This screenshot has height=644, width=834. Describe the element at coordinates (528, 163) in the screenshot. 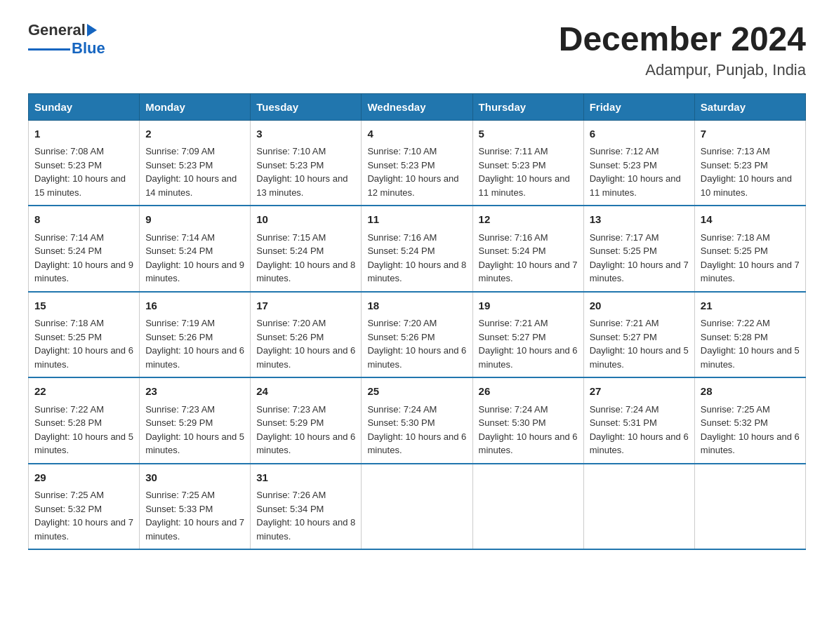

I see `calendar-day-cell: 5 Sunrise: 7:11 AM Sunset: 5:23 PM Dayli…` at that location.